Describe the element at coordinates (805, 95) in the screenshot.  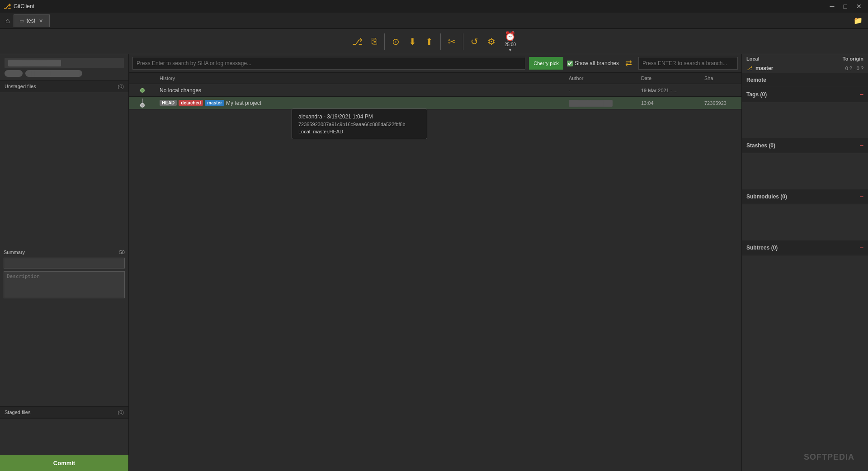
I see `tags-section: Tags (0) −` at that location.